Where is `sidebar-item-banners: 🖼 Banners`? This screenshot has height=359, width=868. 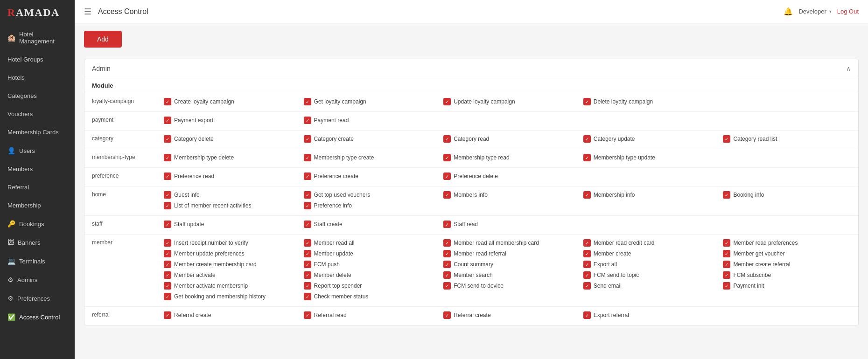 sidebar-item-banners: 🖼 Banners is located at coordinates (37, 242).